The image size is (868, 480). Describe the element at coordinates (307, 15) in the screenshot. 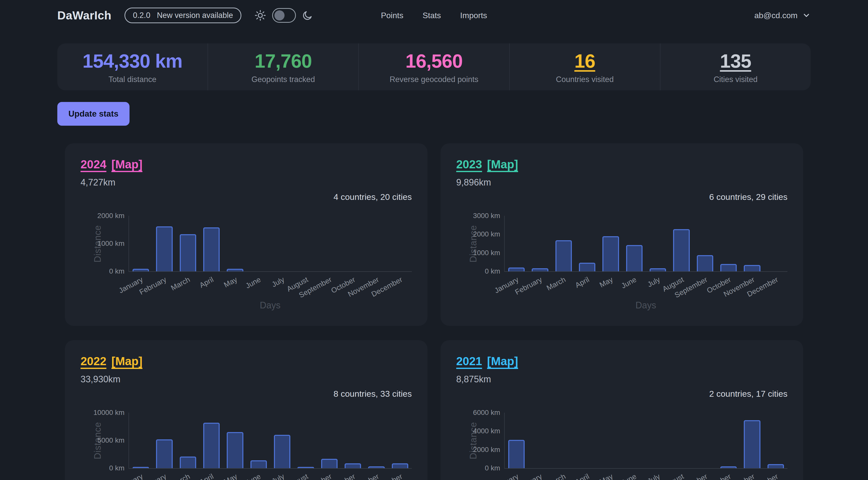

I see `moon-icon` at that location.